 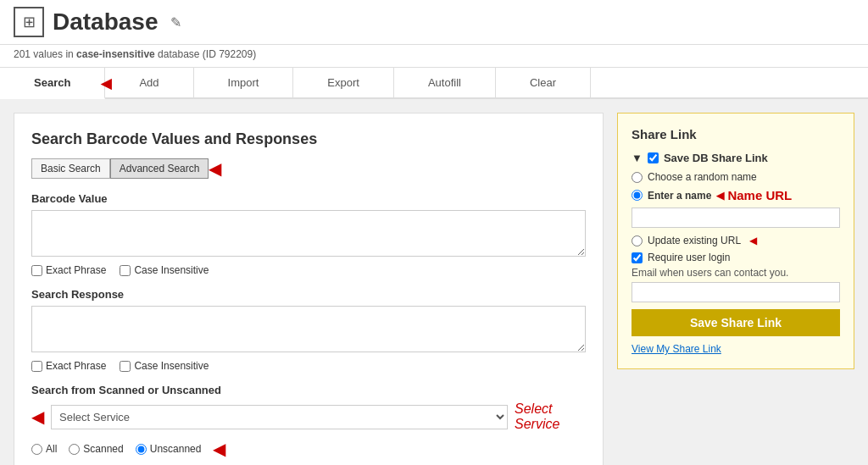 I want to click on radio-update-url, so click(x=637, y=241).